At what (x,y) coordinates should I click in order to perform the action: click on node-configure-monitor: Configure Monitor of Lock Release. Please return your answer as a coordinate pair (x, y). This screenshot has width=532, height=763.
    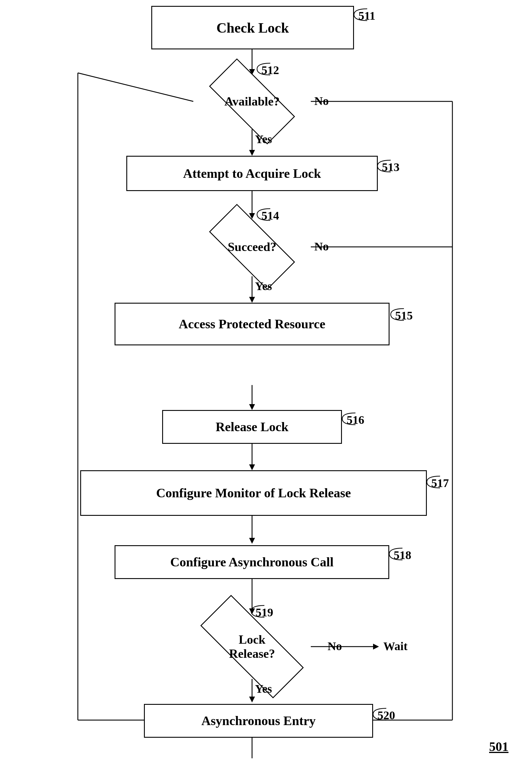
    Looking at the image, I should click on (253, 493).